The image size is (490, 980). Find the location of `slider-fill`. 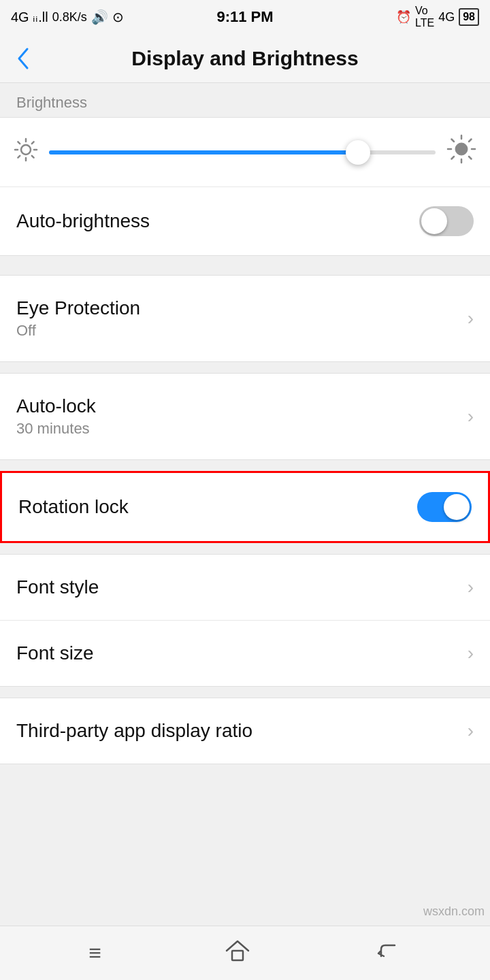

slider-fill is located at coordinates (203, 152).